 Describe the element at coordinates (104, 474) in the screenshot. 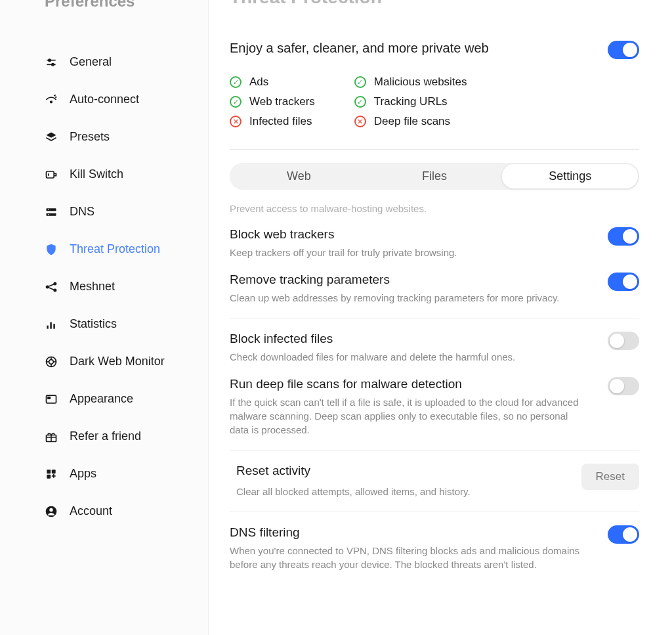

I see `sidebar-item-apps: Apps` at that location.